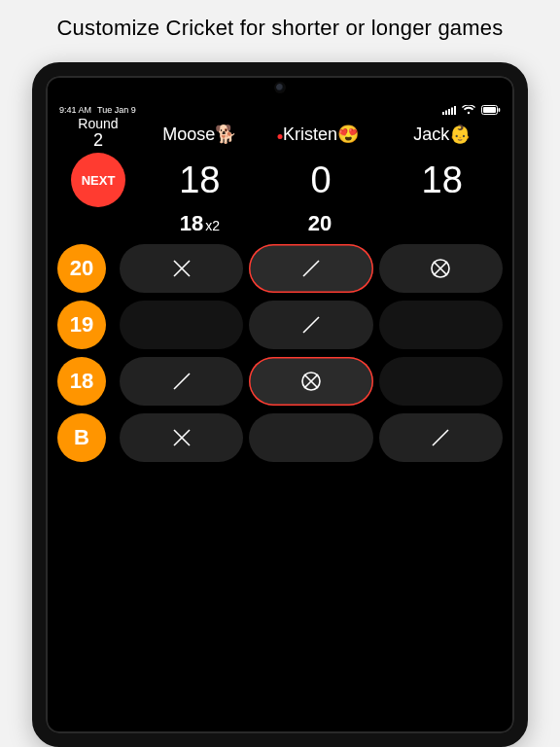 Image resolution: width=560 pixels, height=747 pixels. What do you see at coordinates (200, 224) in the screenshot?
I see `last-hit-1: 18x2` at bounding box center [200, 224].